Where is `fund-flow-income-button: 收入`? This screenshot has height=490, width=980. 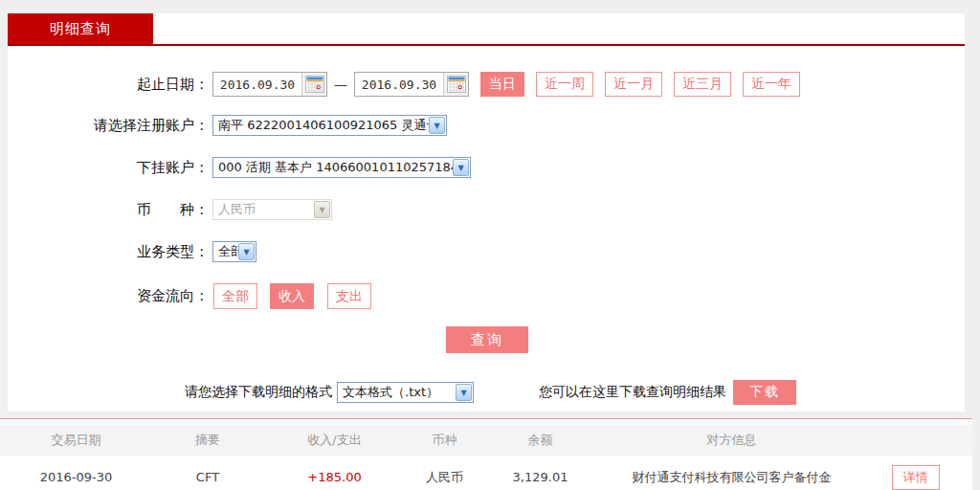 fund-flow-income-button: 收入 is located at coordinates (292, 297).